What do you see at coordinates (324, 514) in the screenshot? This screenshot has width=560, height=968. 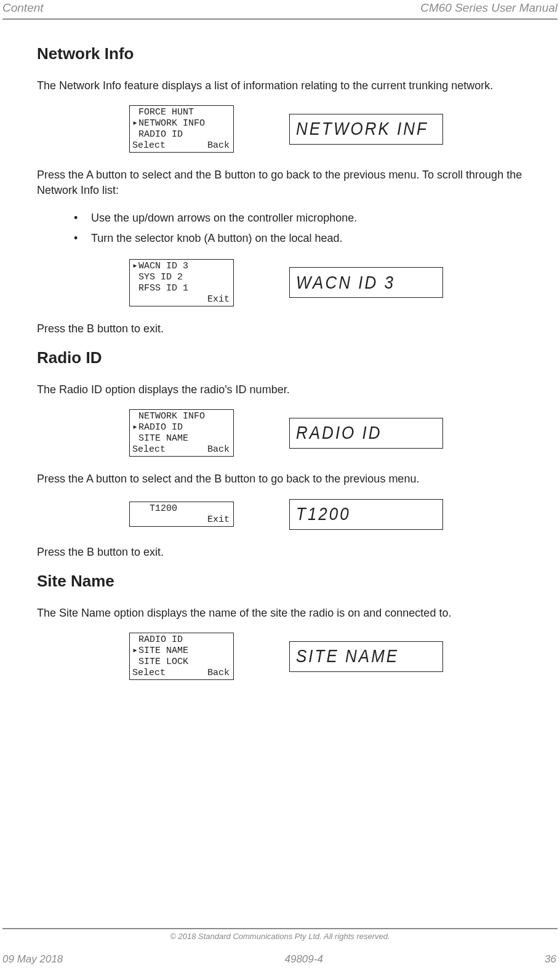 I see `segment-text: T1200` at bounding box center [324, 514].